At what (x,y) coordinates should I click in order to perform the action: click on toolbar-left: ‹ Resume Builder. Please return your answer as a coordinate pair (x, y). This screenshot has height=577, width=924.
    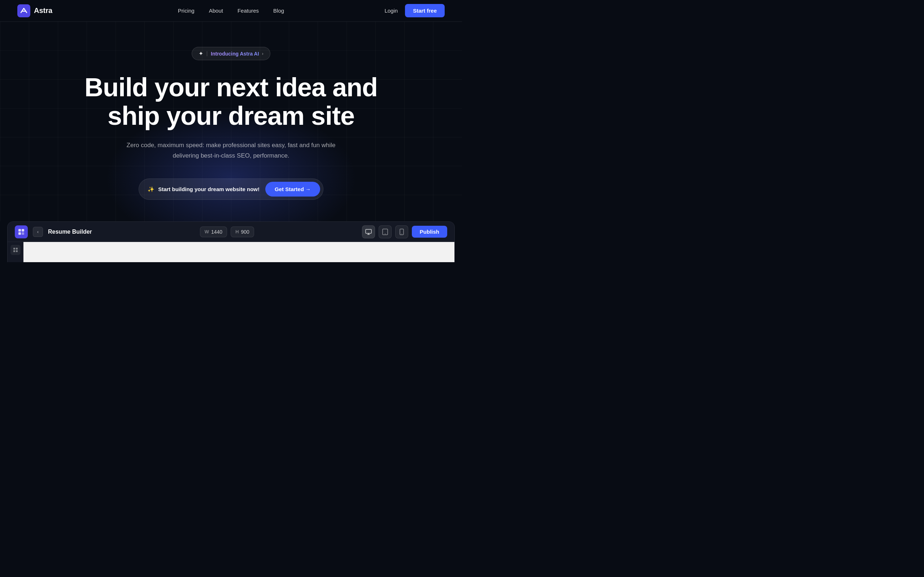
    Looking at the image, I should click on (53, 232).